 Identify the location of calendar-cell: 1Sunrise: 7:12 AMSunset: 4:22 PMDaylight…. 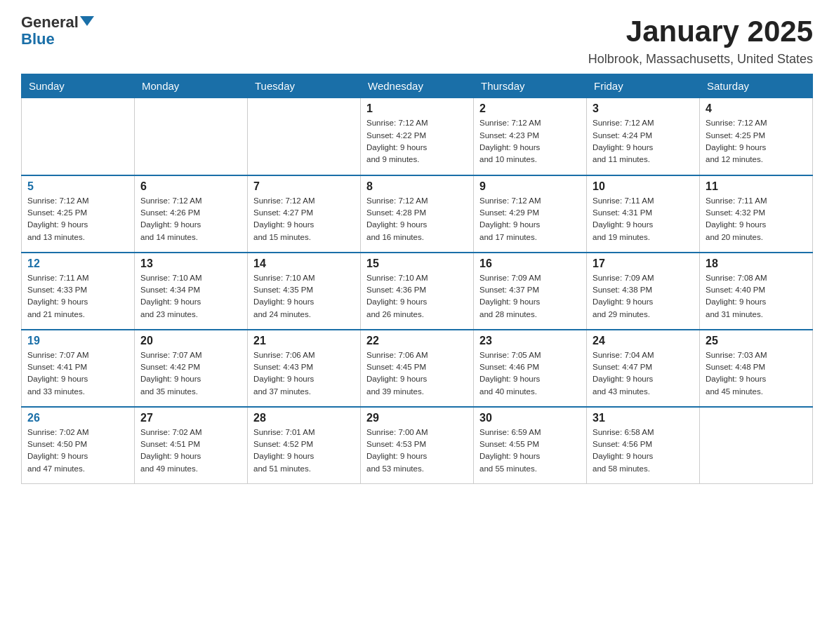
(417, 137).